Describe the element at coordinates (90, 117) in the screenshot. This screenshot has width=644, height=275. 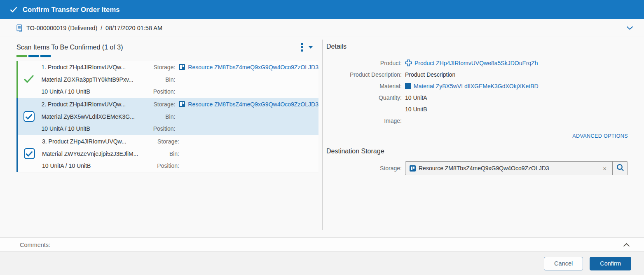
I see `item-material: Material ZyBX5wVLdIlXGEMeK3G...` at that location.